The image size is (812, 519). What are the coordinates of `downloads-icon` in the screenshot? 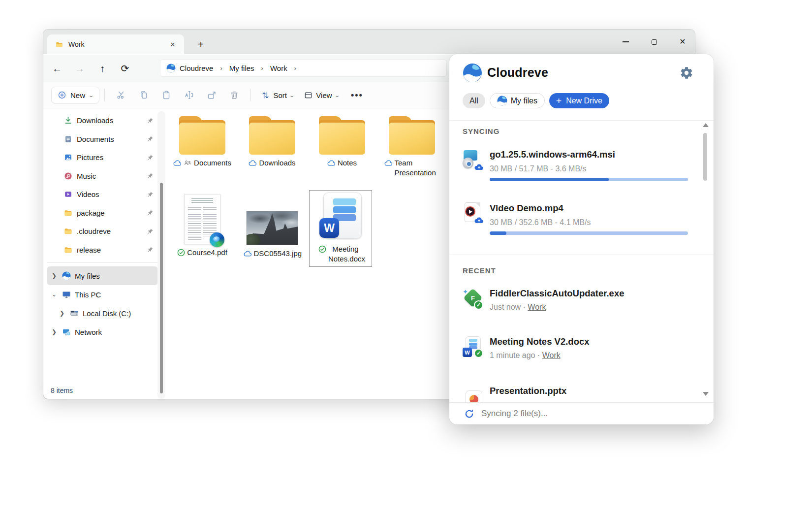 It's located at (68, 120).